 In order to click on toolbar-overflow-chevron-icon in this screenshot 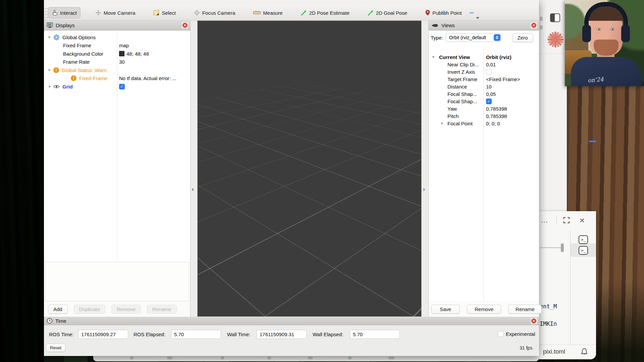, I will do `click(478, 18)`.